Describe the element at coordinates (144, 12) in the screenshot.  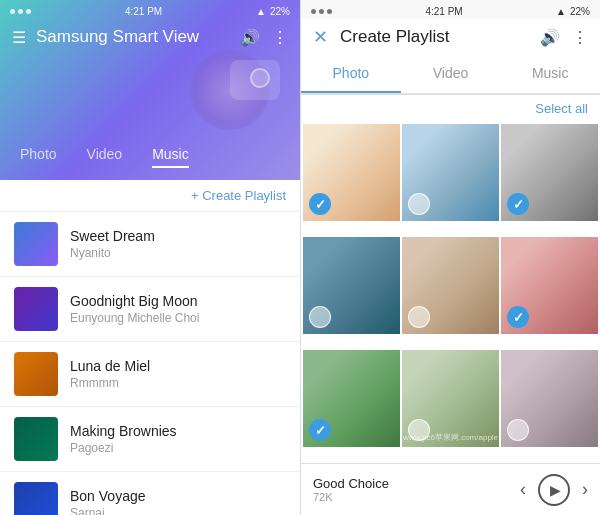
I see `left-time: 4:21 PM` at that location.